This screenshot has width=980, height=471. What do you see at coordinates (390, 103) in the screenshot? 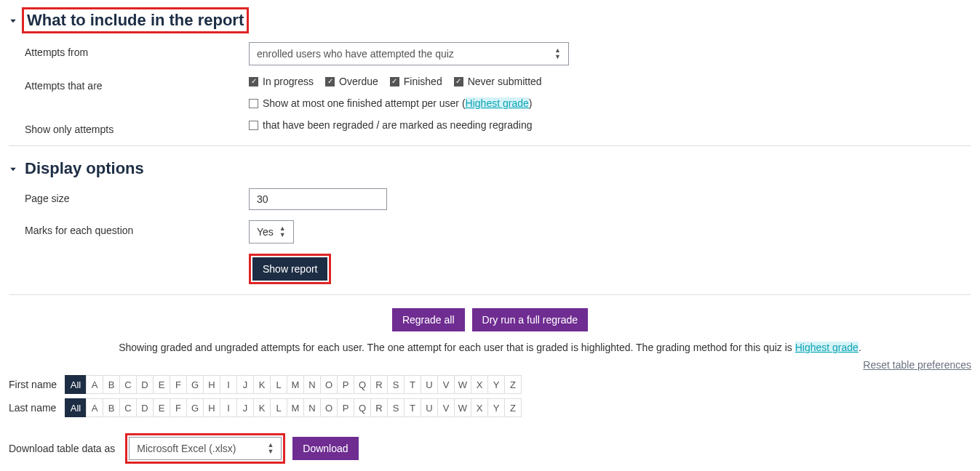
I see `checkbox-at-most-one: Show at most one finished attempt per us…` at bounding box center [390, 103].